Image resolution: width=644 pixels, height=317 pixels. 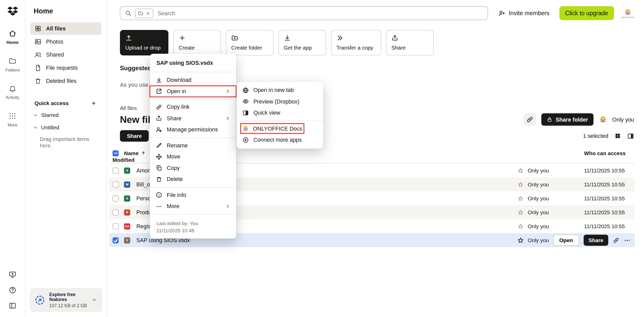 I want to click on copy-folder-link-button, so click(x=530, y=120).